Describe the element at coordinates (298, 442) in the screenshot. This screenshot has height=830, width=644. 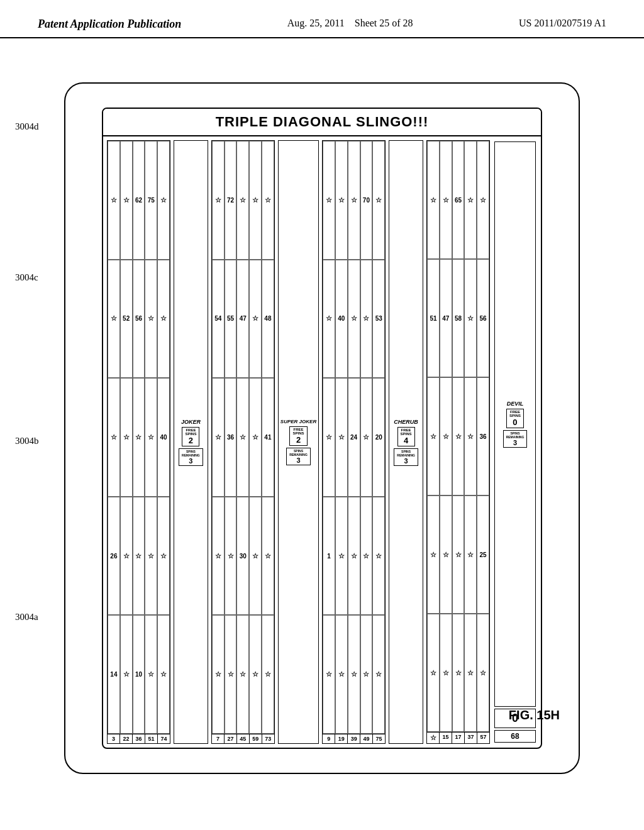
I see `bonus-panel-super-joker: SUPER JOKER FREE SPINS 2 SPINS REMAINING…` at that location.